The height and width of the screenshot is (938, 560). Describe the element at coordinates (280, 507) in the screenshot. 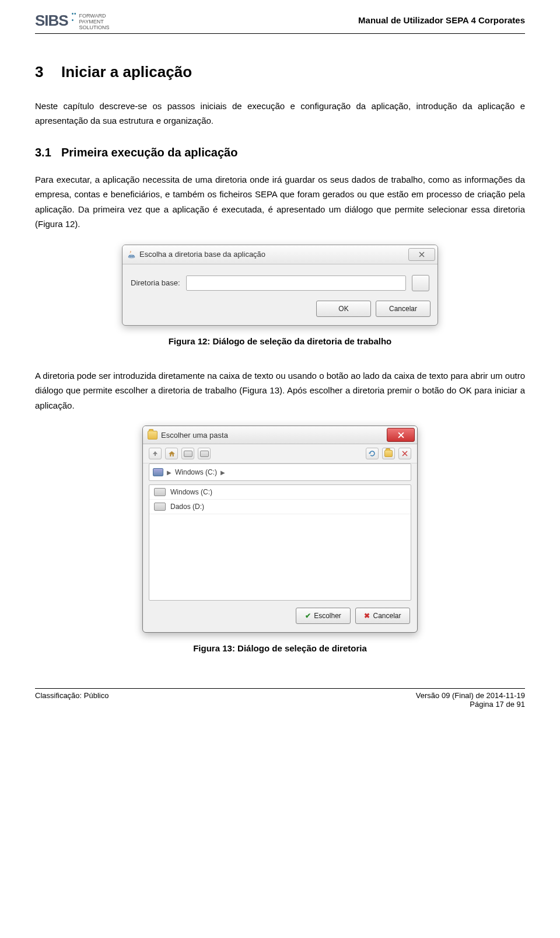

I see `list-item: Dados (D:)` at that location.